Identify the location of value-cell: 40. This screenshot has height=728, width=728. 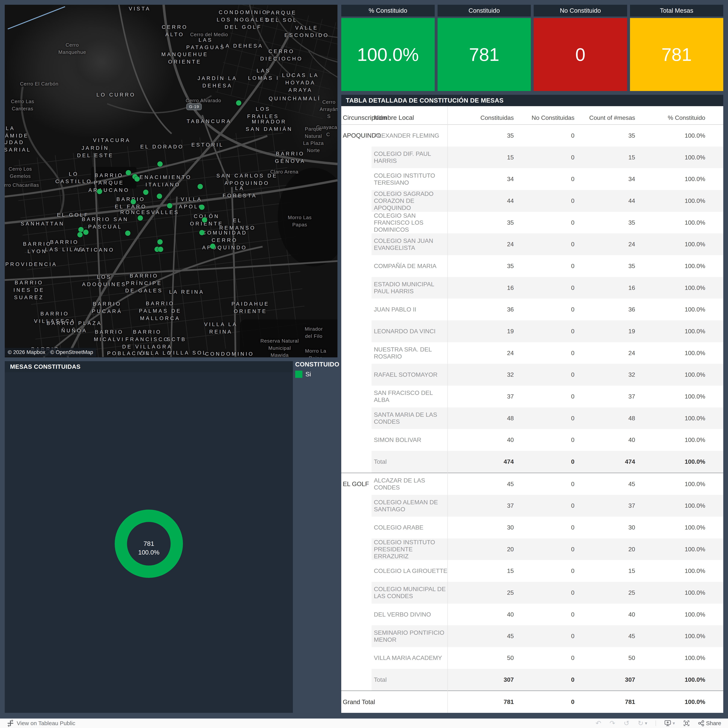
(610, 440).